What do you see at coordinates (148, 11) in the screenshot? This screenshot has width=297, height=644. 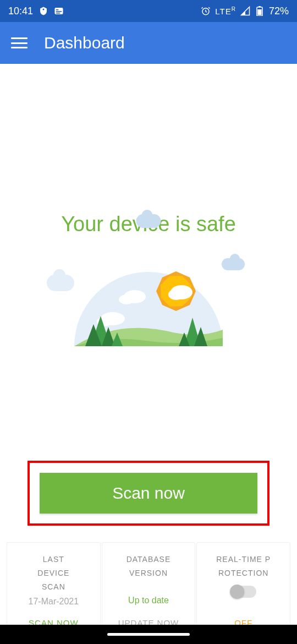 I see `status-bar: 10:41 LTER 72%` at bounding box center [148, 11].